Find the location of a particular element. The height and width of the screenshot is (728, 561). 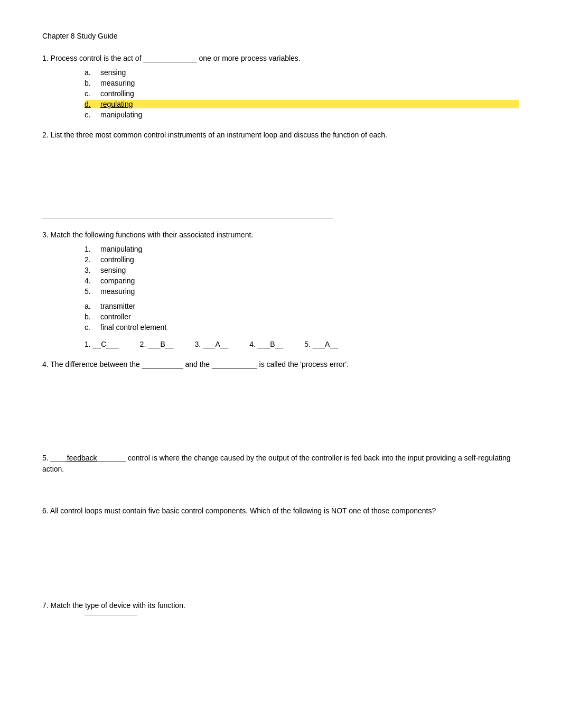

q2-body: List the three most common control instr… is located at coordinates (219, 135).